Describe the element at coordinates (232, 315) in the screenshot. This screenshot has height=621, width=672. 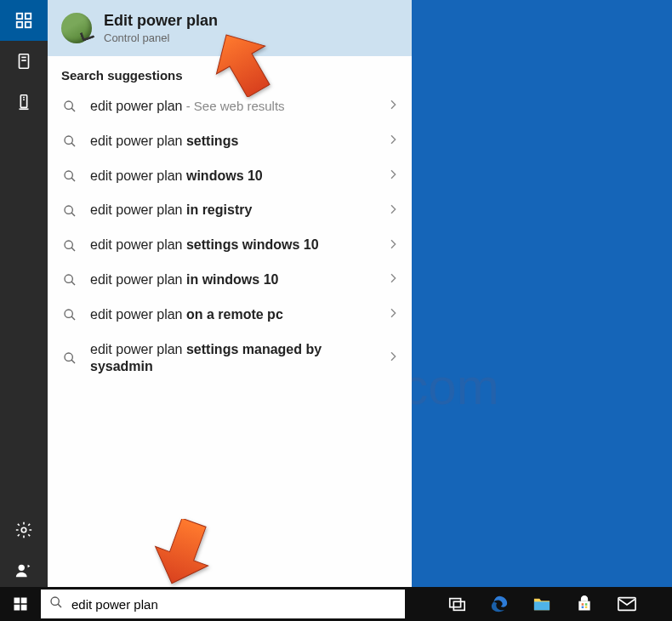
I see `suggestion-text: edit power plan on a remote pc` at that location.